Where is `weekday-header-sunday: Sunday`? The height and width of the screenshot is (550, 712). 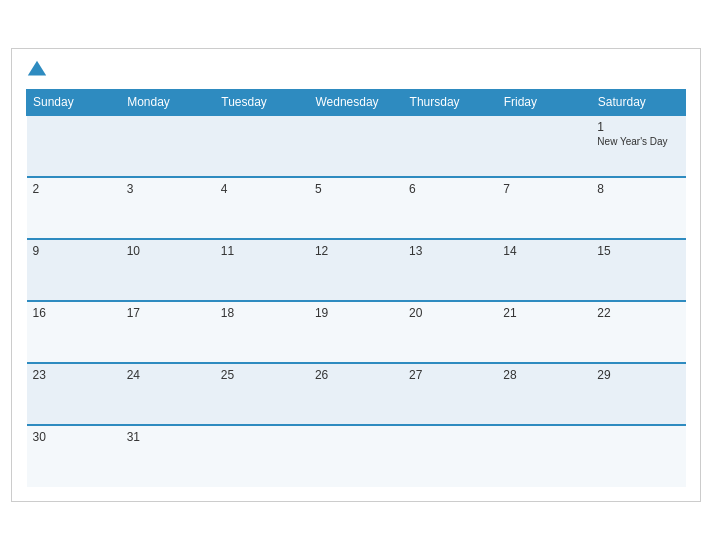 weekday-header-sunday: Sunday is located at coordinates (74, 103).